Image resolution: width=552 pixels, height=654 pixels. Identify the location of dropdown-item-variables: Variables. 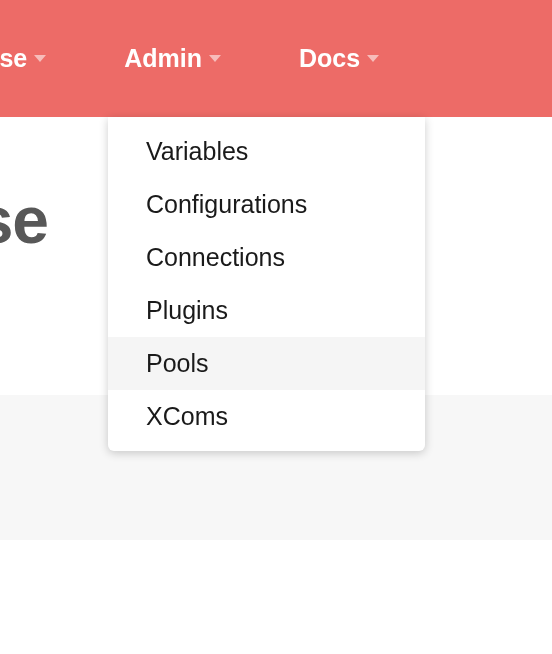
(266, 152).